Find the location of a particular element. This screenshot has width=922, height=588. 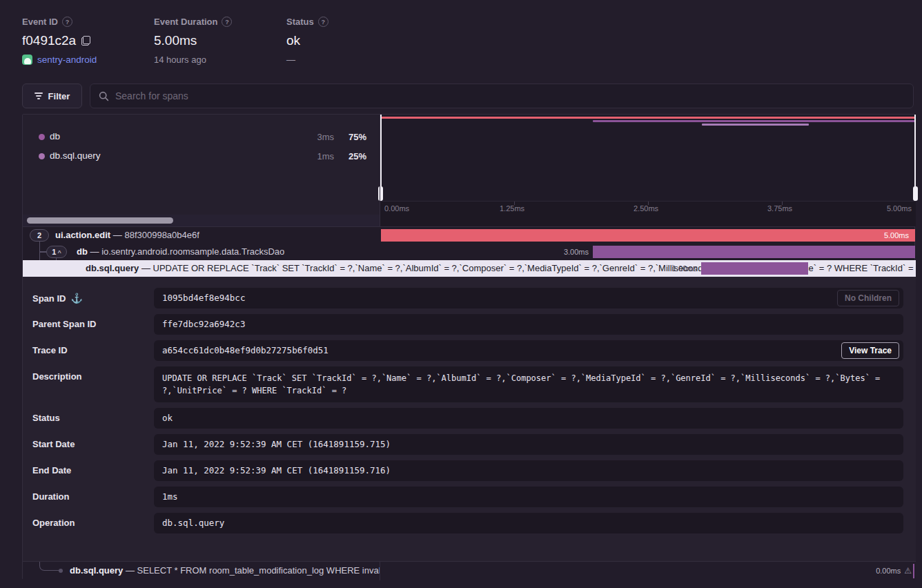

legend-row-db-sql-query: db.sql.query 1ms 25% is located at coordinates (202, 156).